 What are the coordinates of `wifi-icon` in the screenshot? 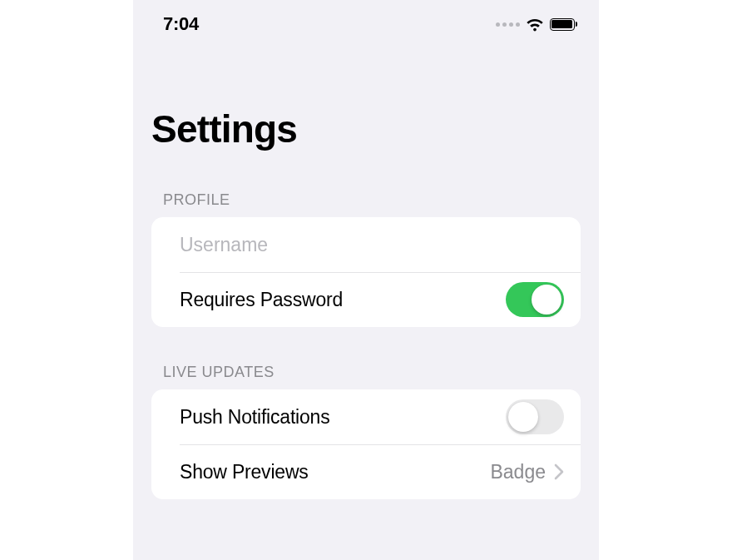 It's located at (535, 24).